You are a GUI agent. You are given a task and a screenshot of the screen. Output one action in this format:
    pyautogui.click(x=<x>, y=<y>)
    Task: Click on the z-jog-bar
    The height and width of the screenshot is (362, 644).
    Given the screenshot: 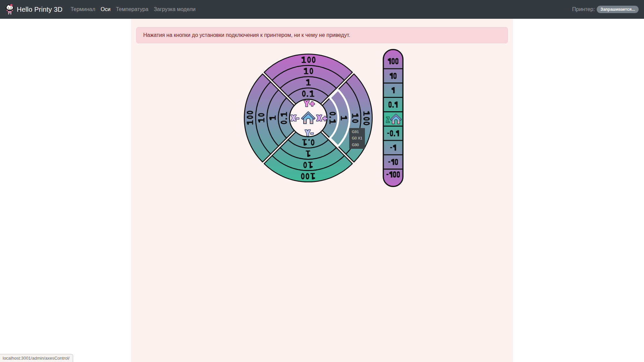 What is the action you would take?
    pyautogui.click(x=393, y=118)
    